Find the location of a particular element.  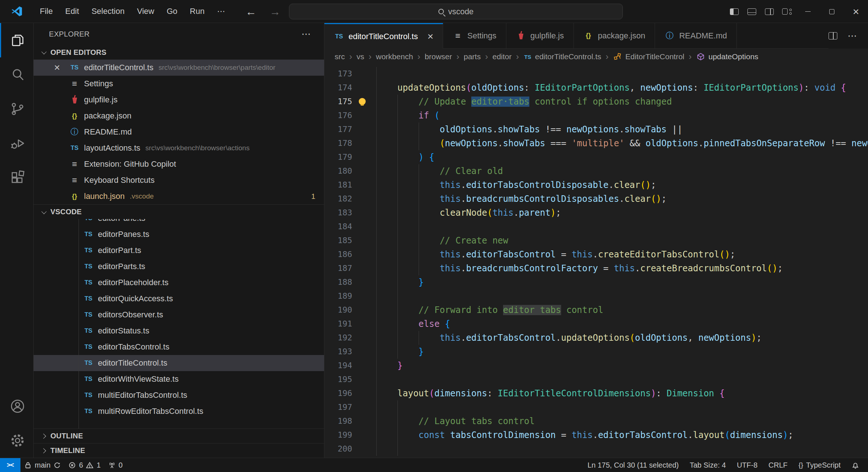

activity-search-icon is located at coordinates (17, 75).